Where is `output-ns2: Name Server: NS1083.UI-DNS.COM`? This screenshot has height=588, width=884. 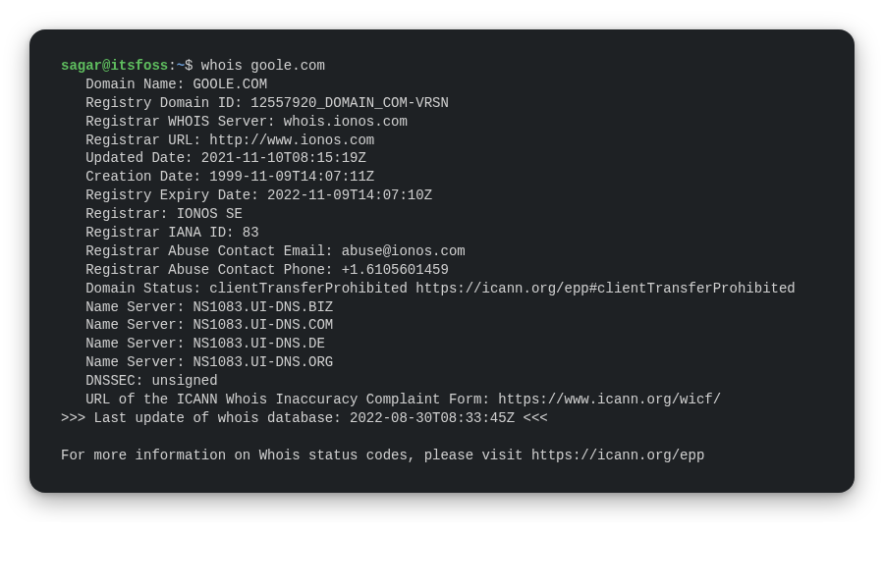
output-ns2: Name Server: NS1083.UI-DNS.COM is located at coordinates (442, 326).